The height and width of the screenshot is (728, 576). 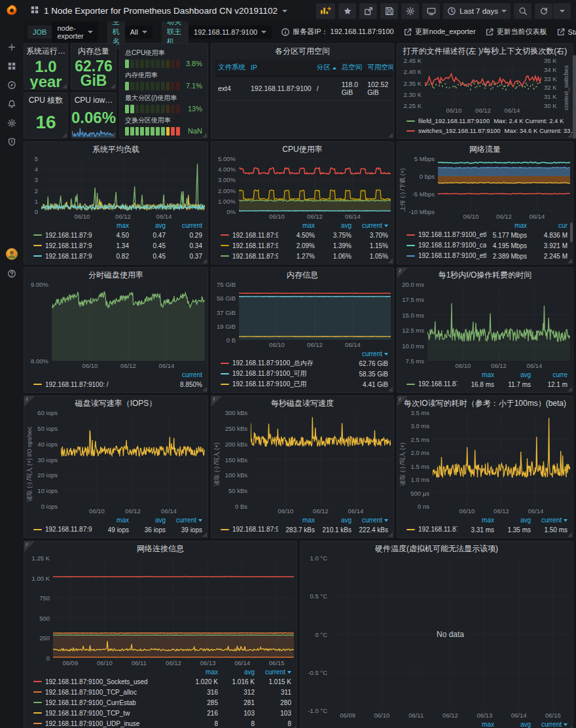 What do you see at coordinates (501, 460) in the screenshot?
I see `io_latency-plot` at bounding box center [501, 460].